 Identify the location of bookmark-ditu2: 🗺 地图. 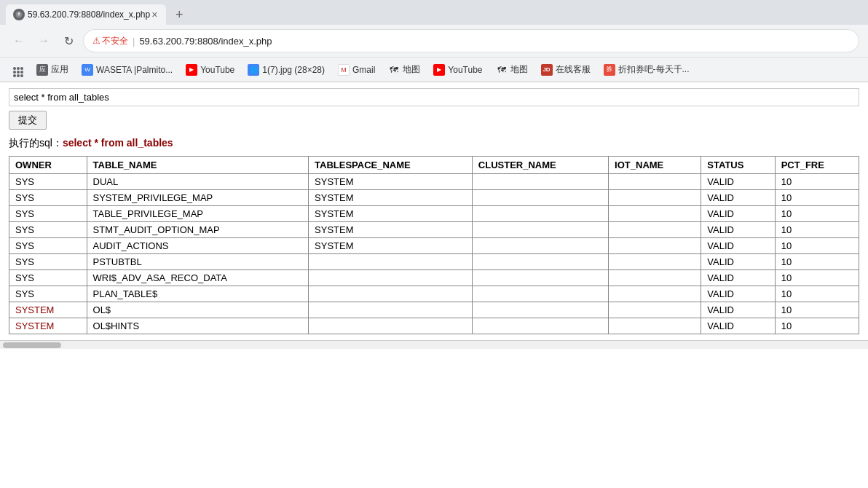
(512, 70).